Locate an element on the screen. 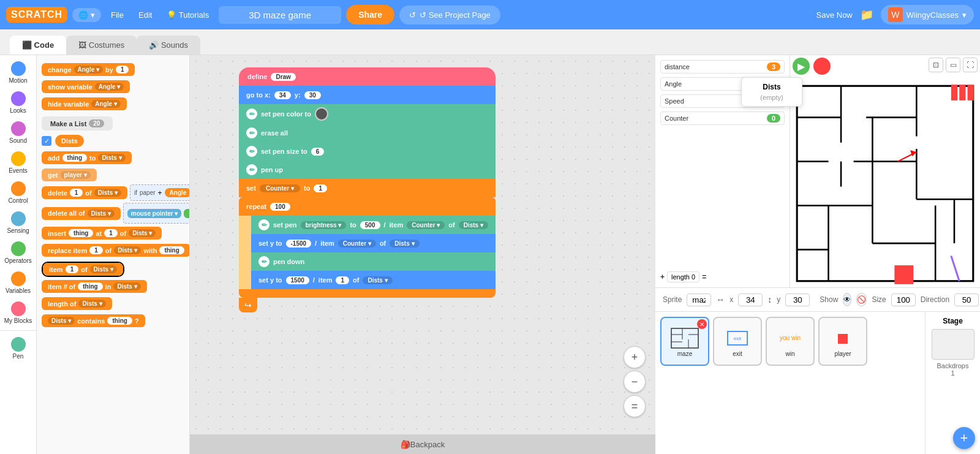  divider is located at coordinates (18, 331).